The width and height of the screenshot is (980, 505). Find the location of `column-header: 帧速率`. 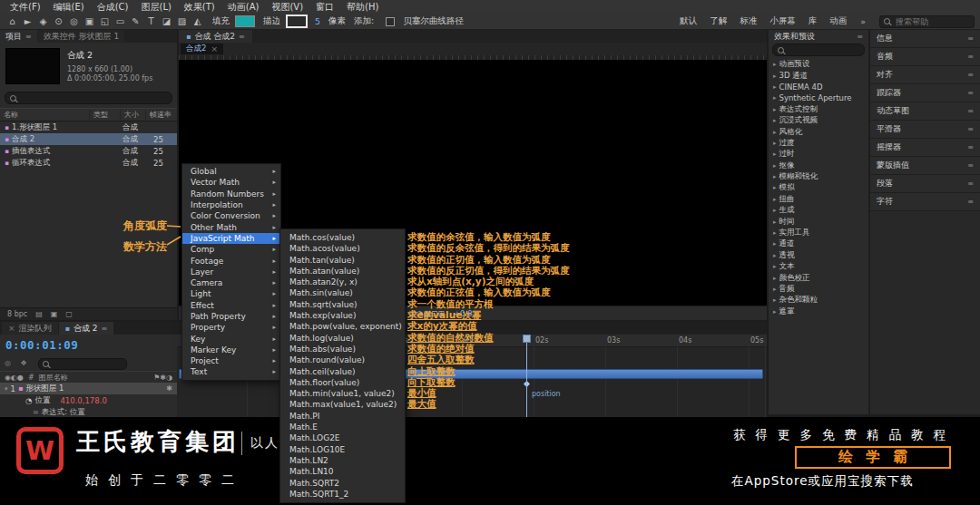

column-header: 帧速率 is located at coordinates (162, 114).